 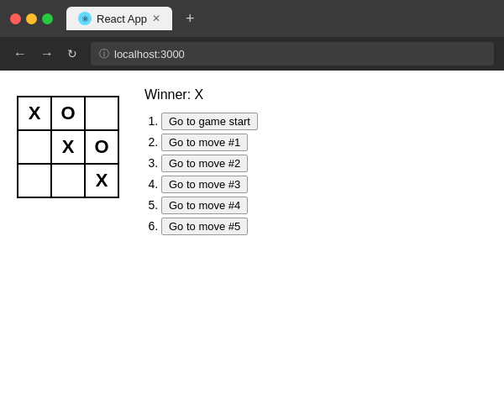 What do you see at coordinates (202, 174) in the screenshot?
I see `moves-list: Go to game startGo to move #1Go to move …` at bounding box center [202, 174].